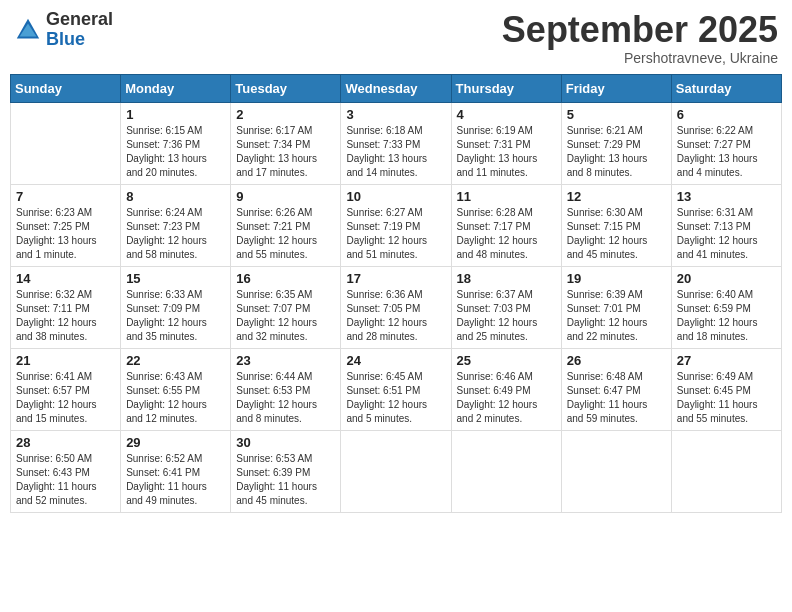 The image size is (792, 612). Describe the element at coordinates (616, 234) in the screenshot. I see `day-info: Sunrise: 6:30 AMSunset: 7:15 PMDaylight:…` at that location.